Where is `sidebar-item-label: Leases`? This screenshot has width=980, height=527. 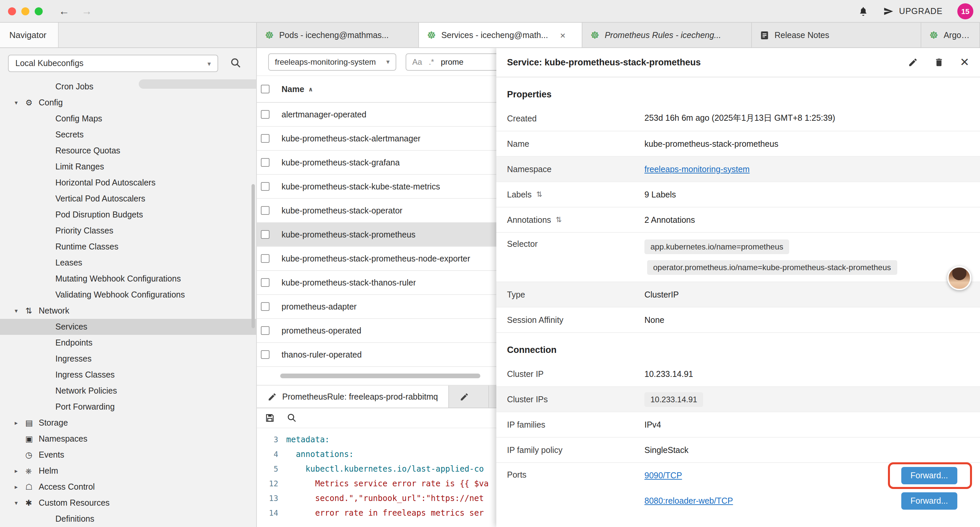
sidebar-item-label: Leases is located at coordinates (69, 263).